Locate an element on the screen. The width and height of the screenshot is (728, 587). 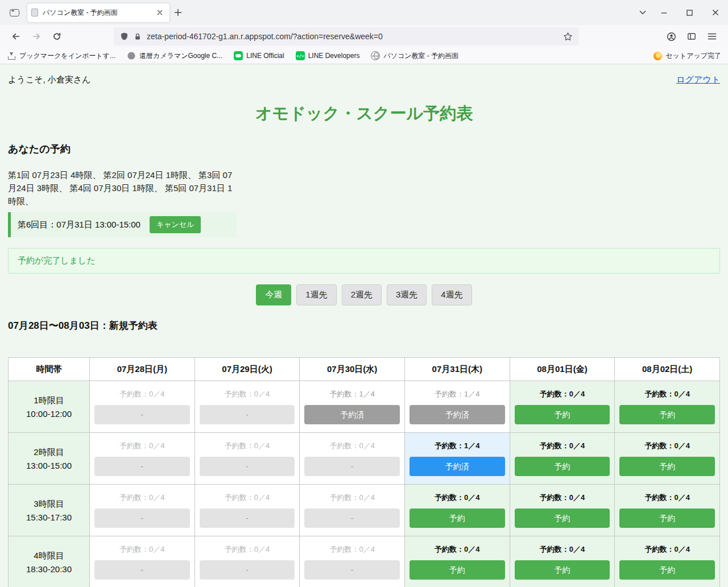
week-button: 1週先 is located at coordinates (316, 295).